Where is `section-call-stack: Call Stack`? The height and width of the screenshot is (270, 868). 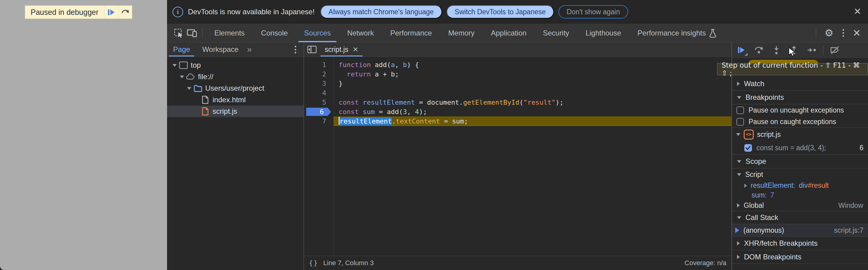 section-call-stack: Call Stack is located at coordinates (800, 218).